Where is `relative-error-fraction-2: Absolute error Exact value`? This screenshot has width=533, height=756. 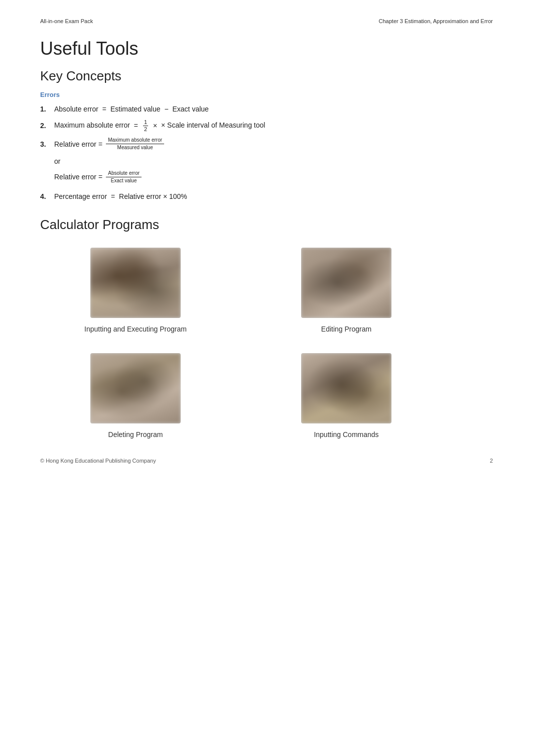
relative-error-fraction-2: Absolute error Exact value is located at coordinates (123, 177).